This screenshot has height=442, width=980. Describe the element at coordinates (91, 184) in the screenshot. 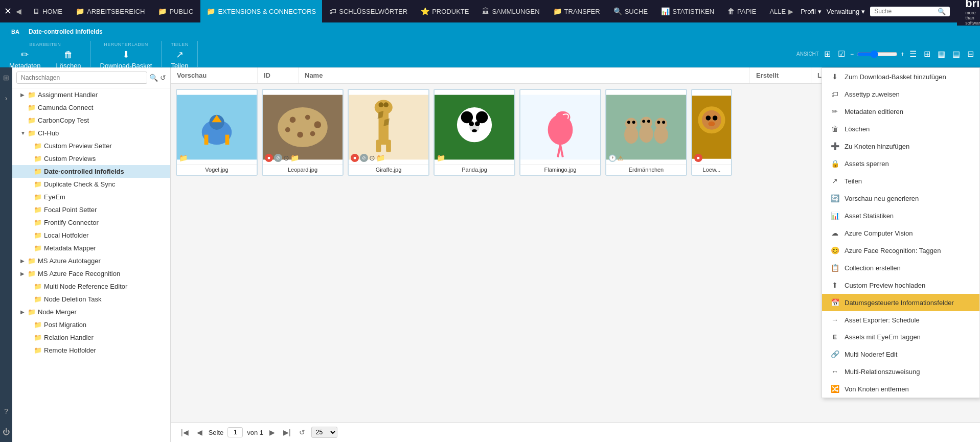

I see `tree-item-duplicate-check: 📁 Duplicate Check & Sync` at that location.